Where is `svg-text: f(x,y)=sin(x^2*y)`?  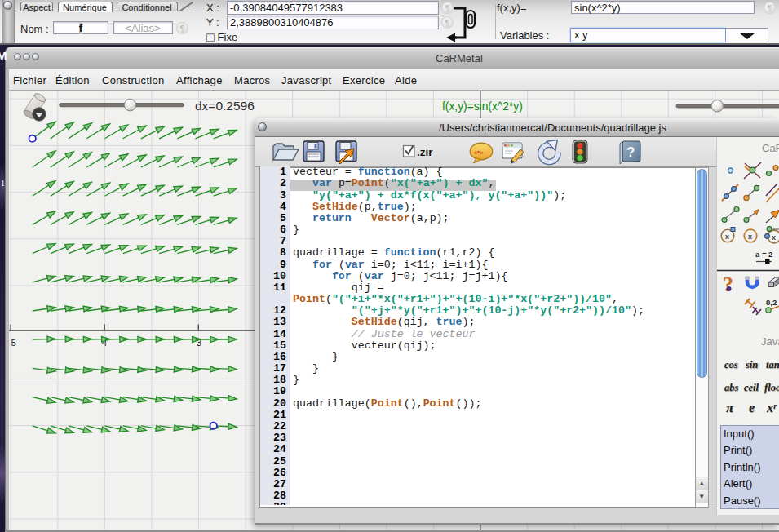
svg-text: f(x,y)=sin(x^2*y) is located at coordinates (483, 106).